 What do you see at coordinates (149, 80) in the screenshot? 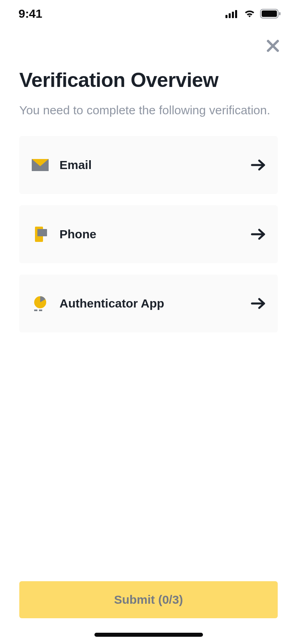
I see `page-title: Verification Overview` at bounding box center [149, 80].